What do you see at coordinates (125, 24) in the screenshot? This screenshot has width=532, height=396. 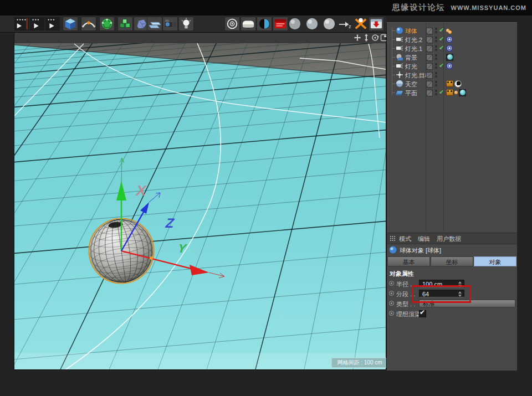 I see `array-cloner-button` at bounding box center [125, 24].